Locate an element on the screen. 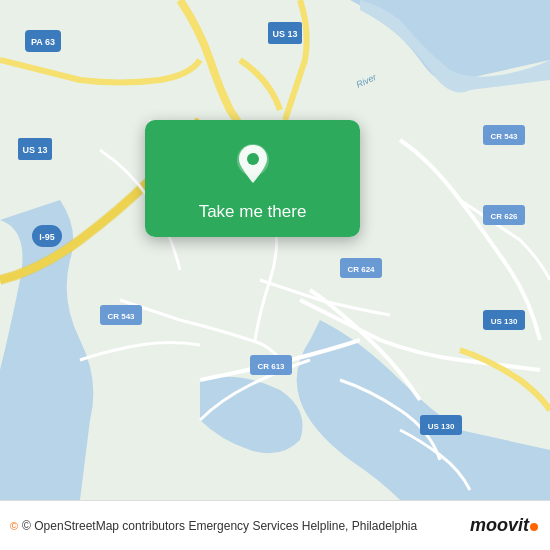  osm-text: © OpenStreetMap contributors is located at coordinates (104, 526).